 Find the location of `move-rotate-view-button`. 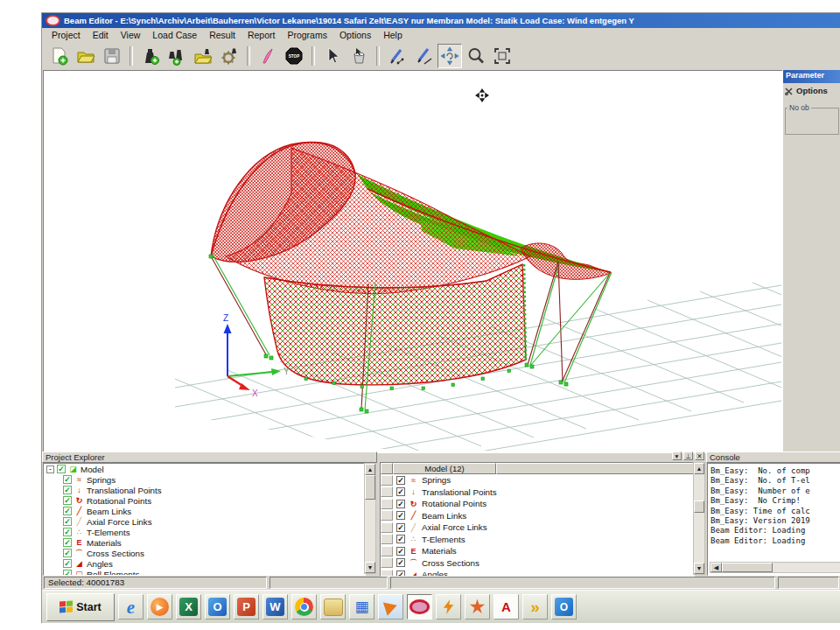

move-rotate-view-button is located at coordinates (450, 56).